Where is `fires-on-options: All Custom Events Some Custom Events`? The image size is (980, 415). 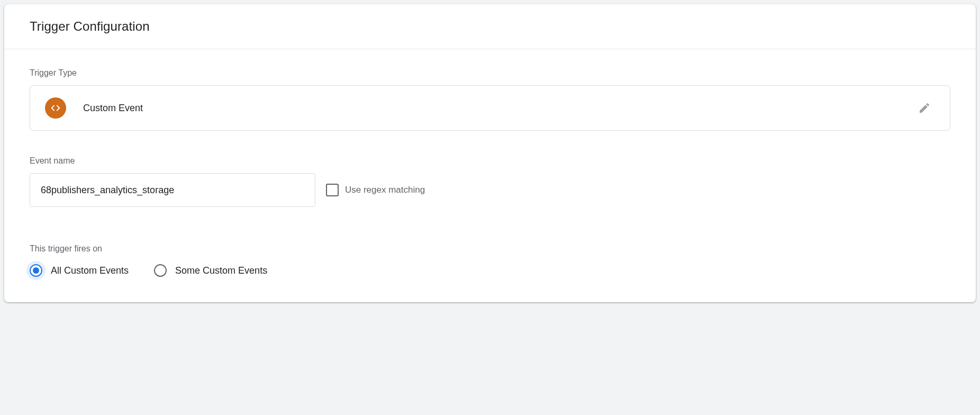 fires-on-options: All Custom Events Some Custom Events is located at coordinates (490, 270).